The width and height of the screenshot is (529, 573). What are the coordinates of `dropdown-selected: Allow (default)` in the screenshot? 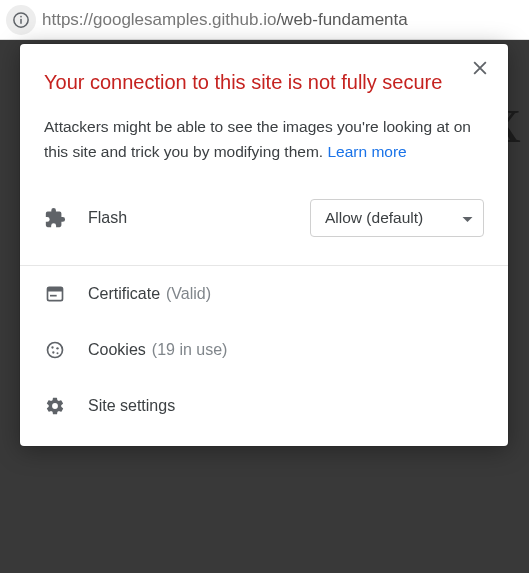 It's located at (374, 218).